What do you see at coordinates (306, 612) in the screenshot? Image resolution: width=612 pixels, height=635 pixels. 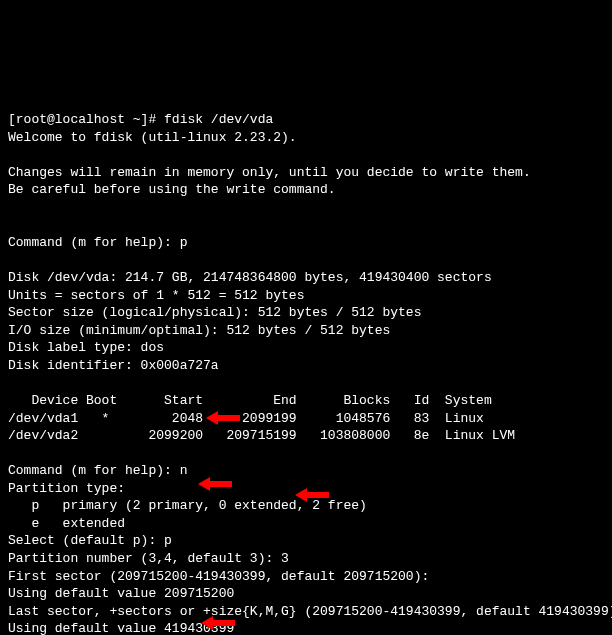 I see `terminal-line: Last sector, +sectors or +size{K,M,G} (2…` at bounding box center [306, 612].